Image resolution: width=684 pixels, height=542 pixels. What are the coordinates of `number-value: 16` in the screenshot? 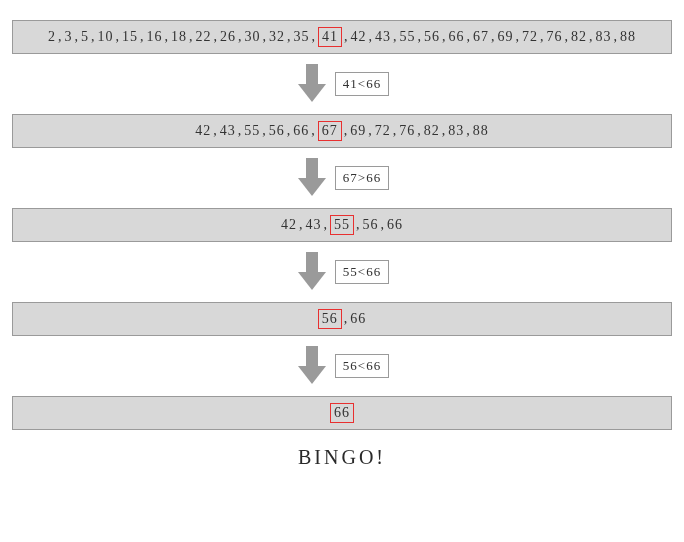 It's located at (155, 37).